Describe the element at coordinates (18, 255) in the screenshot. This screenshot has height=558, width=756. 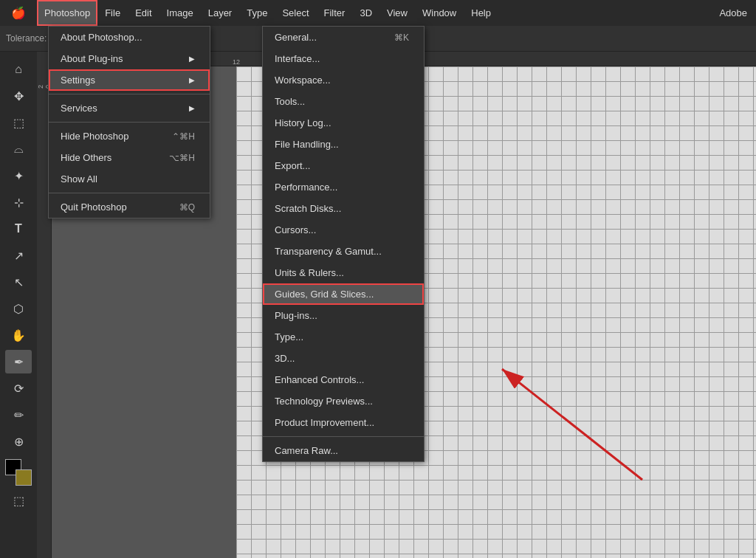
I see `path-selection-tool-btn: ↗` at that location.